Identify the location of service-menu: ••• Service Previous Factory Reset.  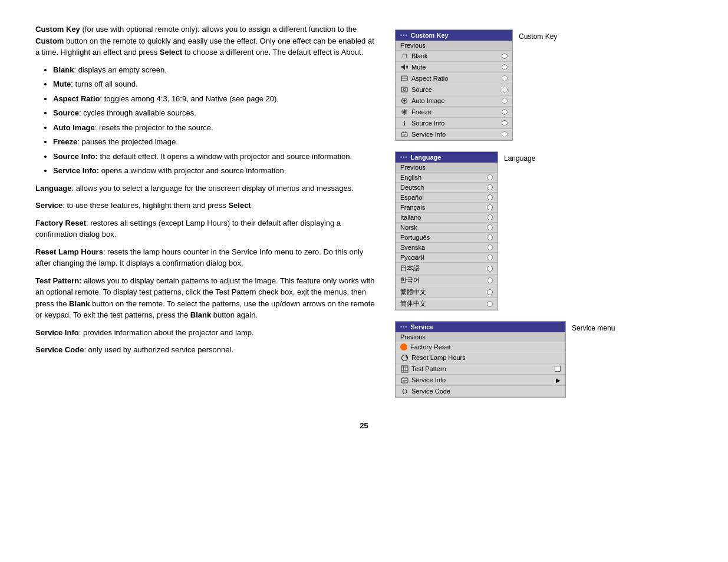
(480, 359).